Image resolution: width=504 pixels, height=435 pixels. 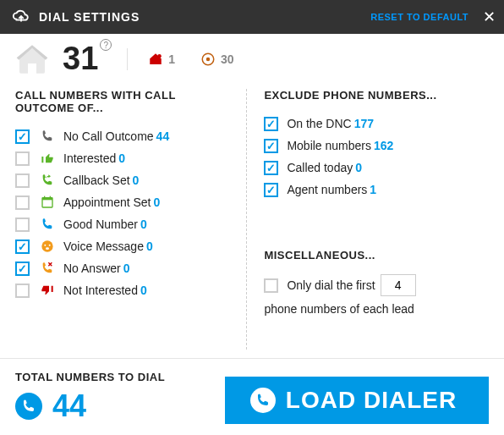 What do you see at coordinates (252, 61) in the screenshot?
I see `summary-row: 31 ? 1 30` at bounding box center [252, 61].